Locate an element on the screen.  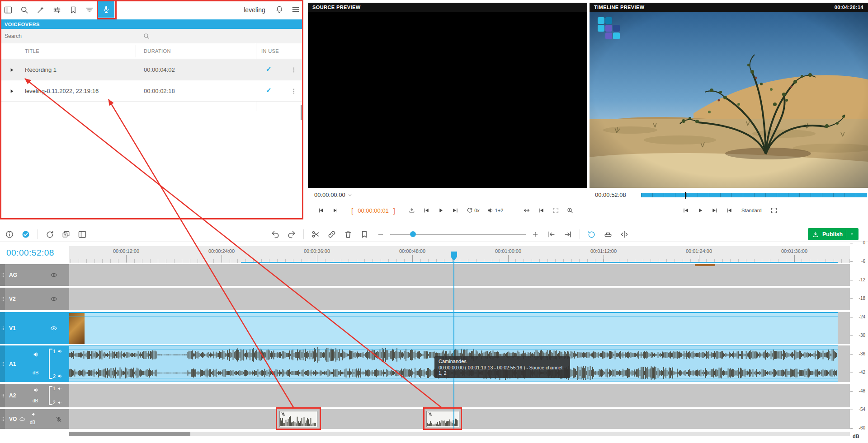
mark-out-bracket: ] is located at coordinates (394, 210).